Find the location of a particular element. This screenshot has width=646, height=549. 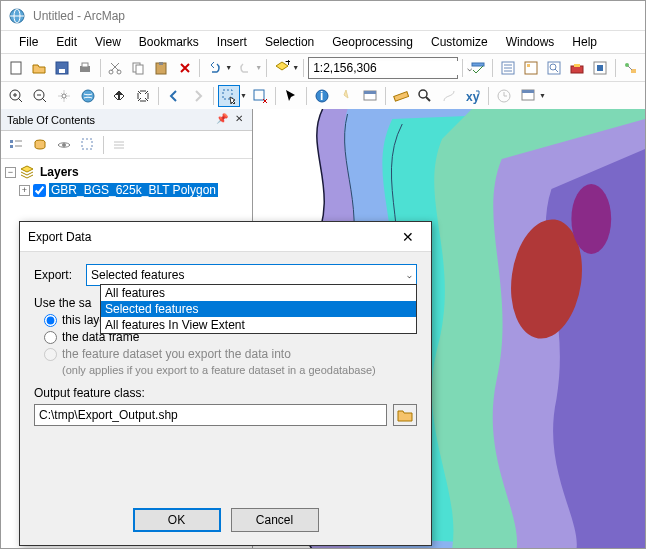

identify-icon: i is located at coordinates (322, 96).